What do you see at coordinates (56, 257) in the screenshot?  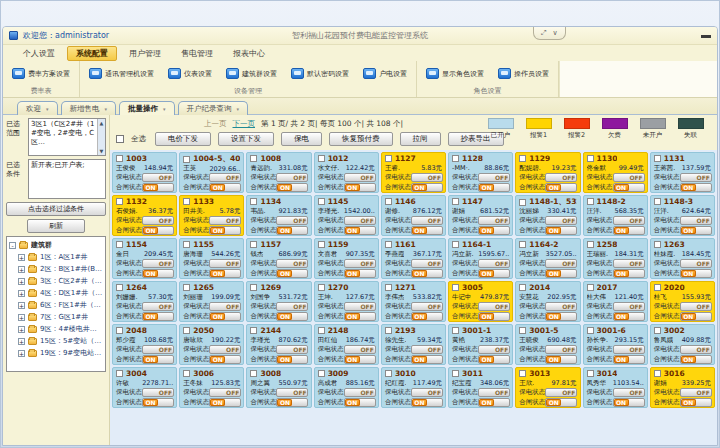 I see `tree-item: +1区：A区1#井` at bounding box center [56, 257].